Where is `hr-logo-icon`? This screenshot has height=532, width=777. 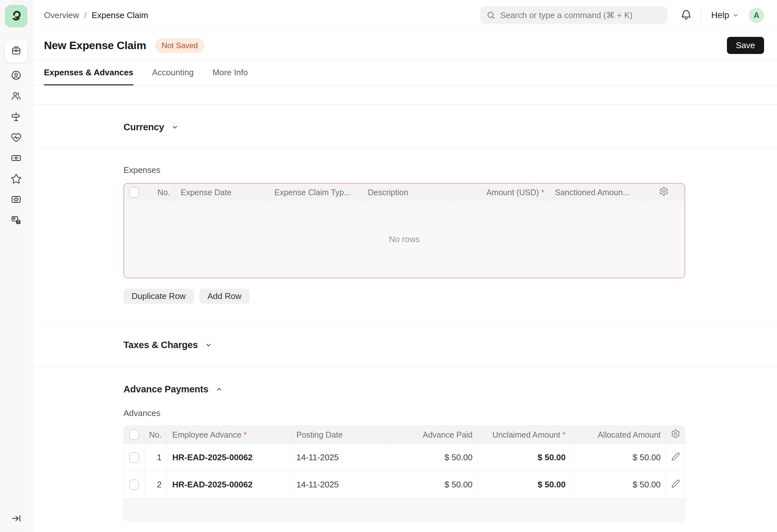 hr-logo-icon is located at coordinates (16, 16).